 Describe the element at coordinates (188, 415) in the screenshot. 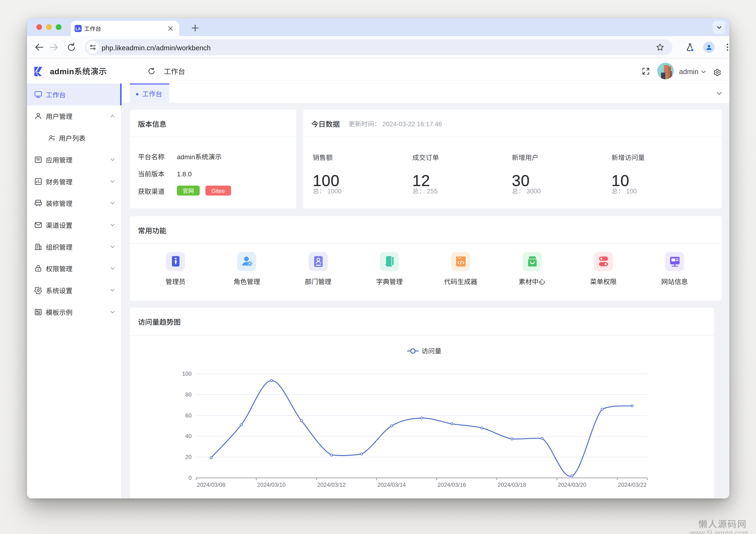

I see `svg-text: 60` at that location.